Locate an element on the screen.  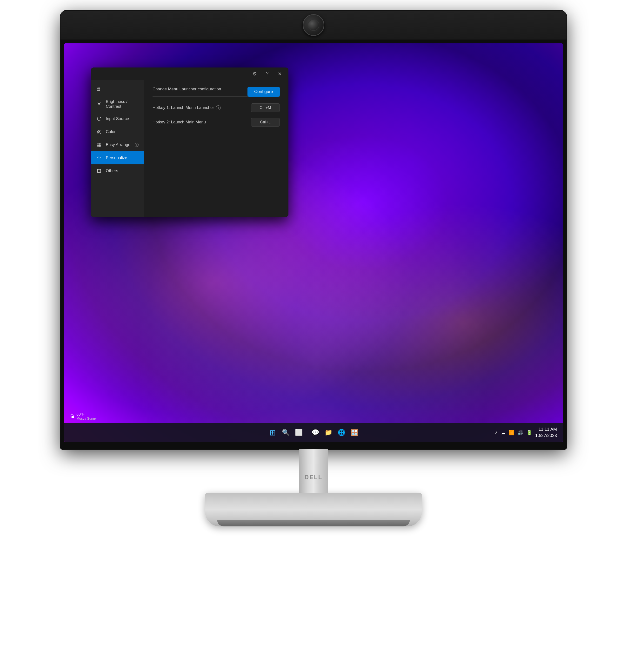
hotkey1-row: Hotkey 1: Launch Menu Launcher i is located at coordinates (216, 108).